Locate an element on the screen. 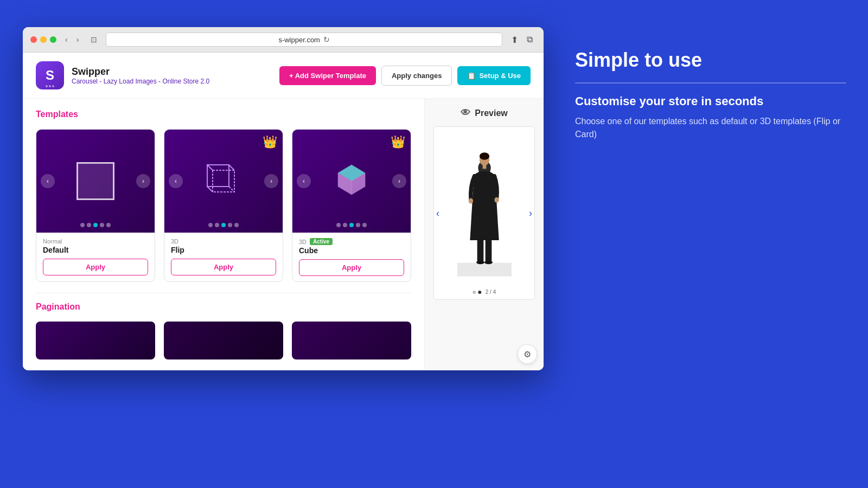  preview-image-container: ‹ › 2 / 4 is located at coordinates (484, 213).